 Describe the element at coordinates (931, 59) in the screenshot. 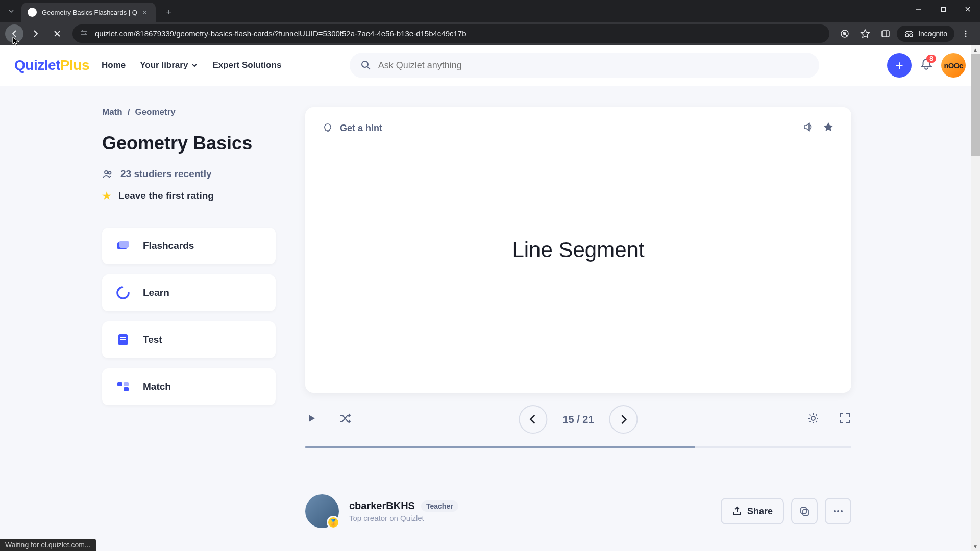

I see `notification-badge: 8` at that location.